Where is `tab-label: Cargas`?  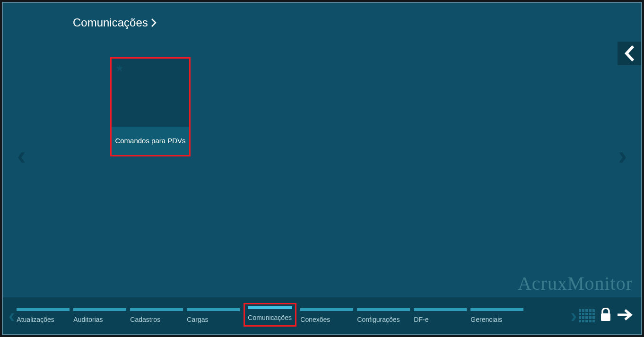
tab-label: Cargas is located at coordinates (213, 320).